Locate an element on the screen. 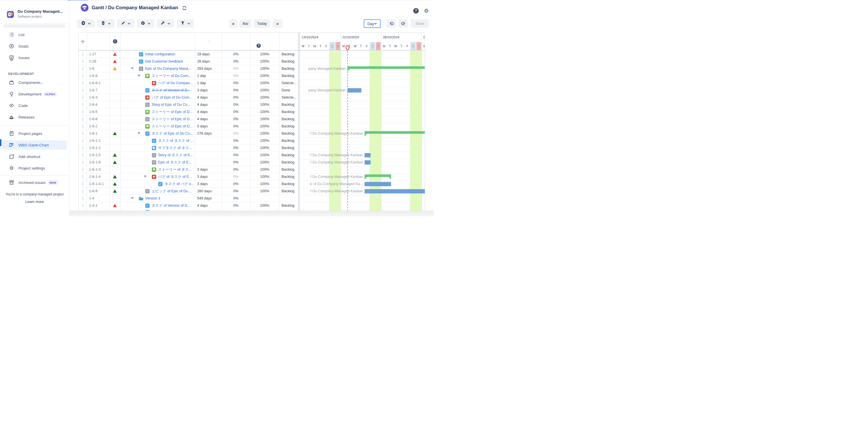 The image size is (868, 433). sidebar-item-wbs-gantt-chart: WBS Gantt-Chart is located at coordinates (34, 145).